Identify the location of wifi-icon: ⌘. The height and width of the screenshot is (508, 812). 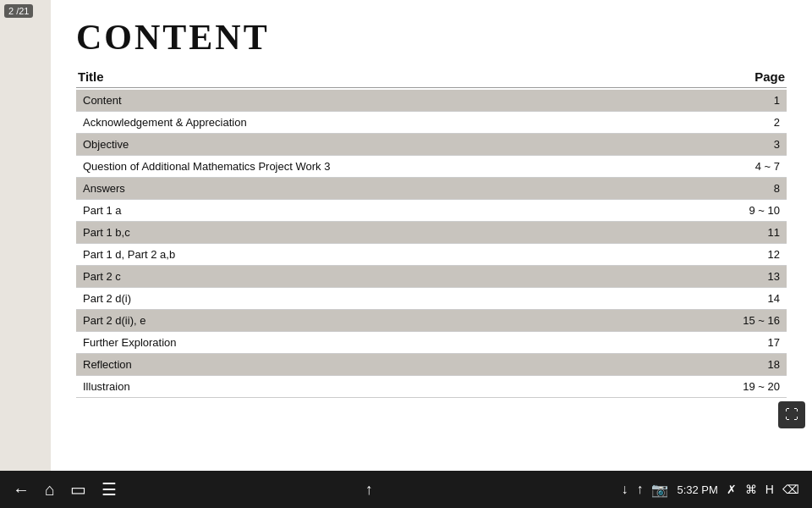
(751, 489).